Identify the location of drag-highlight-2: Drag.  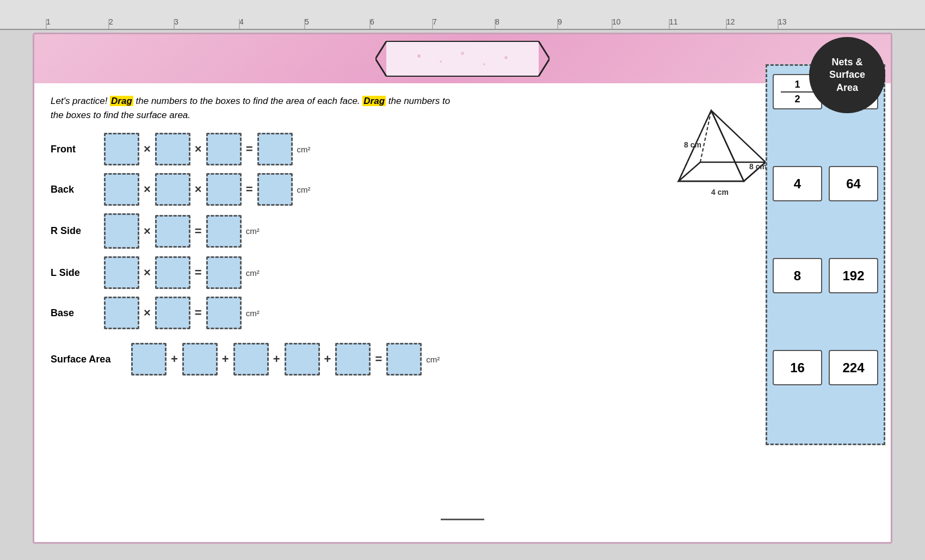
(374, 101).